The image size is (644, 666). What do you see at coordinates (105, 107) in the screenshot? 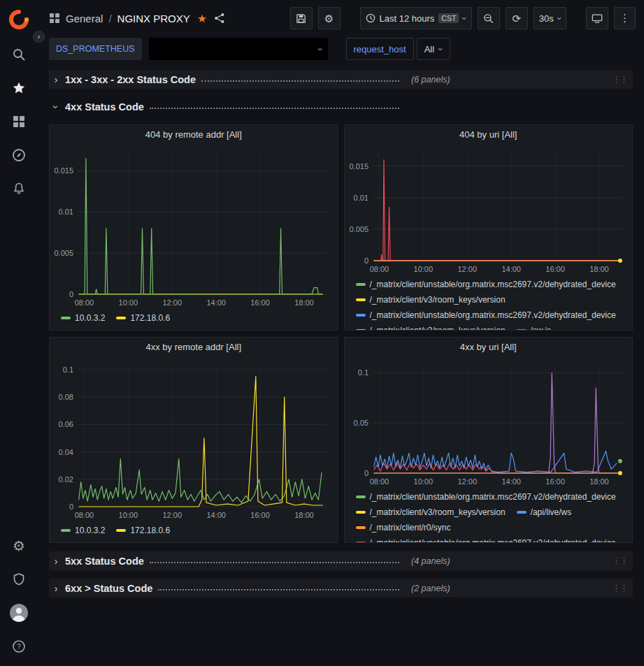
I see `row-title: 4xx Status Code` at bounding box center [105, 107].